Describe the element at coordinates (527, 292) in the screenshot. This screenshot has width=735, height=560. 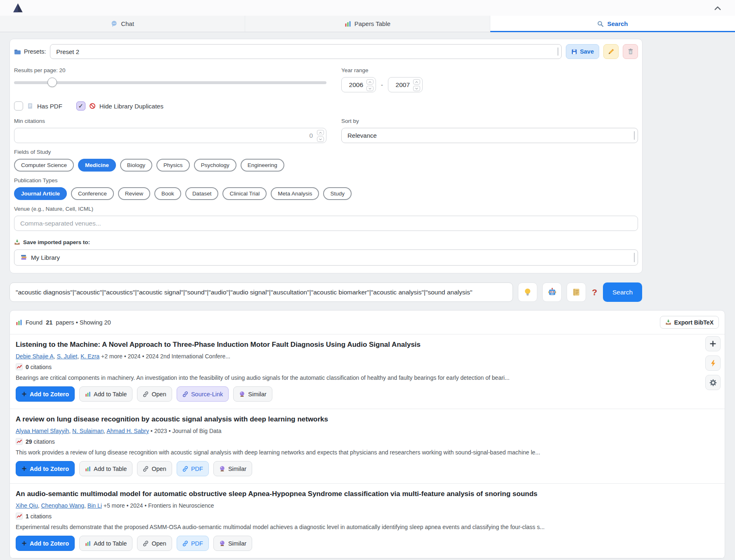
I see `suggest-keywords-button` at that location.